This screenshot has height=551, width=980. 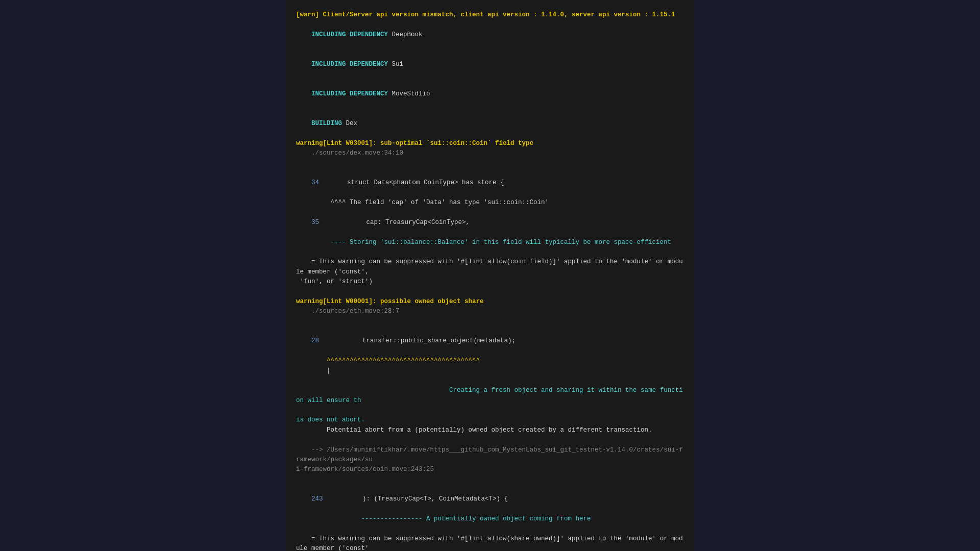 I want to click on including-line-deepbook: INCLUDING DEPENDENCY DeepBook, so click(x=490, y=35).